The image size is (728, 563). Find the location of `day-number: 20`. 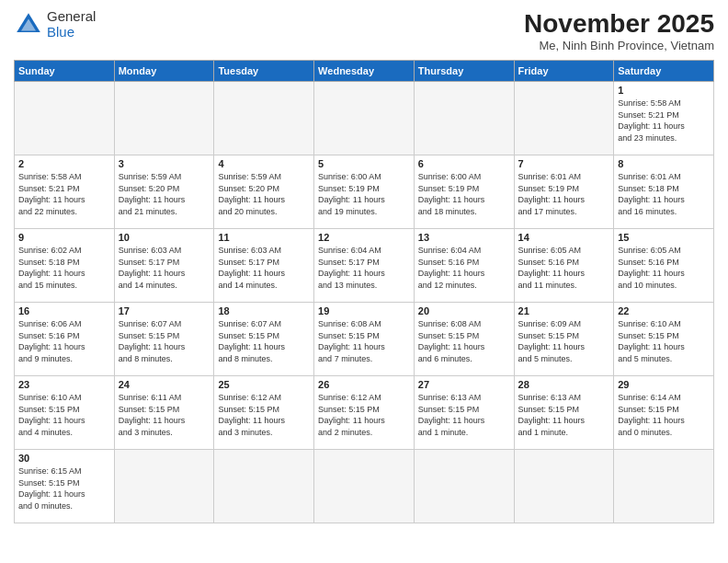

day-number: 20 is located at coordinates (464, 311).